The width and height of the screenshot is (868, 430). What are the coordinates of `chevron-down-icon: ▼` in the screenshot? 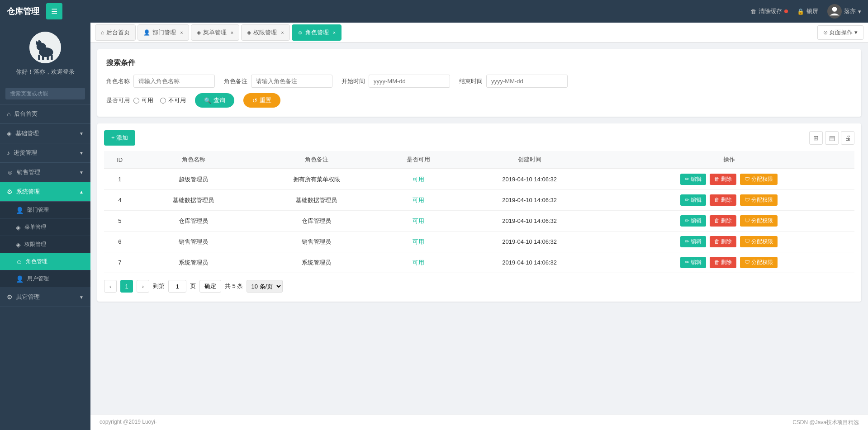 It's located at (81, 134).